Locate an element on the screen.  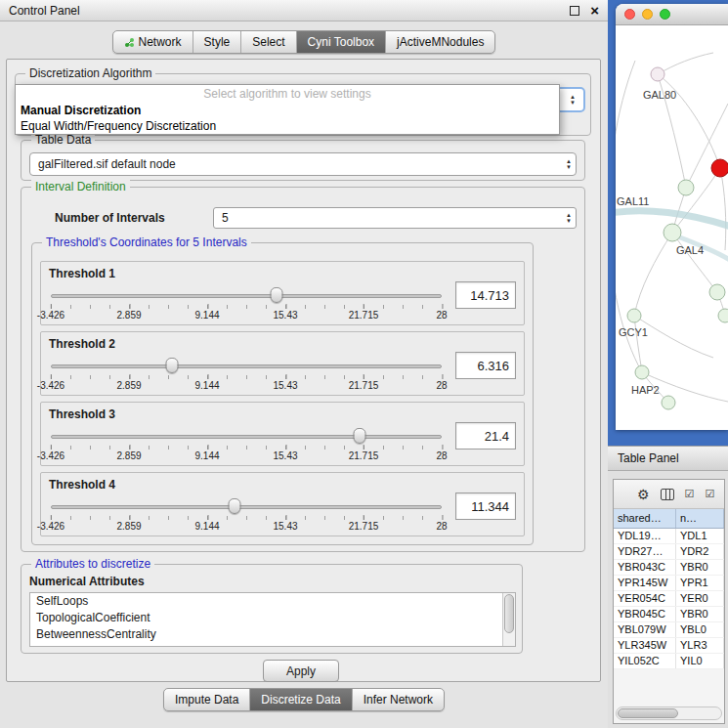
network-view-frame: GAL80 GAL11 GAL4 GCY1 HAP2 is located at coordinates (668, 223).